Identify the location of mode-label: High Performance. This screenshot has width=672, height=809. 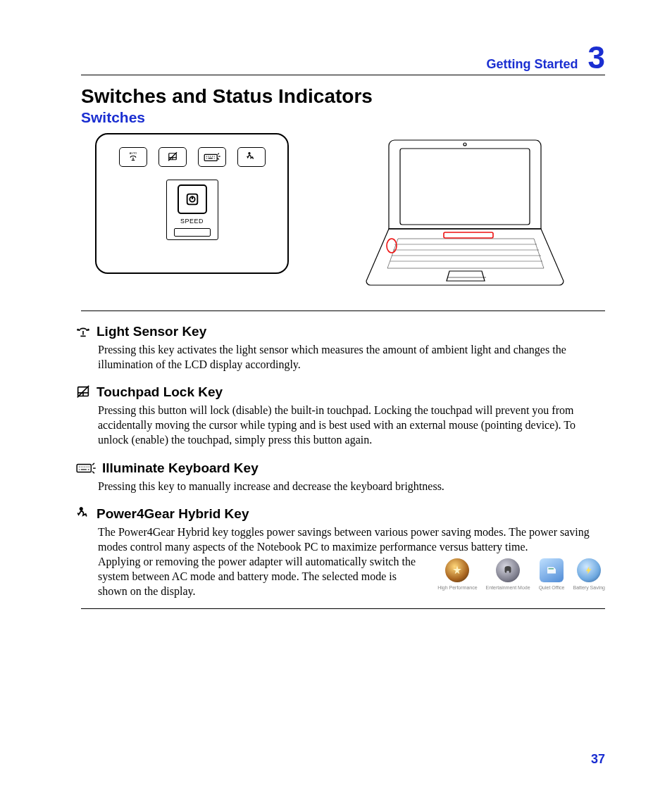
(457, 587).